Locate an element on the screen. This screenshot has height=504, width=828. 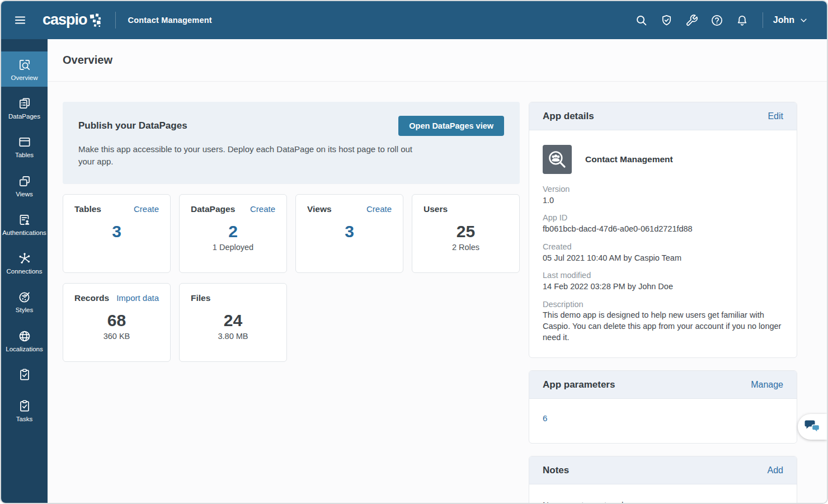
search-icon is located at coordinates (642, 20).